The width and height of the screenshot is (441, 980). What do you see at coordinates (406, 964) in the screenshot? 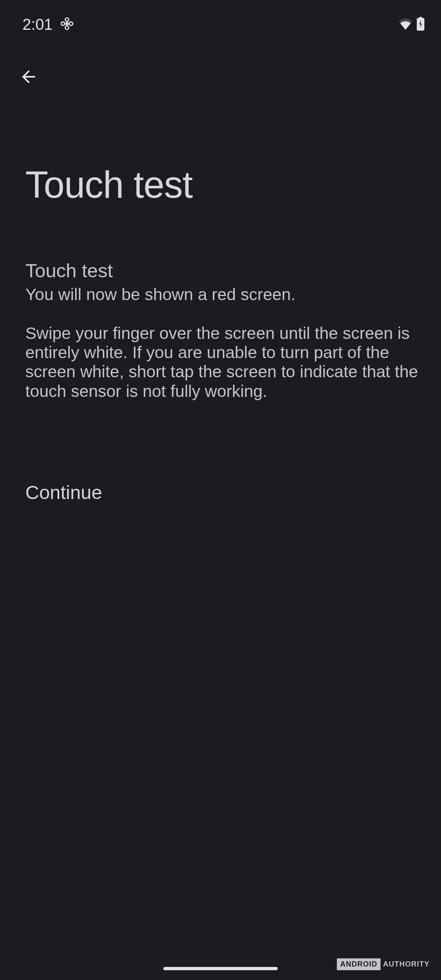
I see `watermark-authority: AUTHORITY` at bounding box center [406, 964].